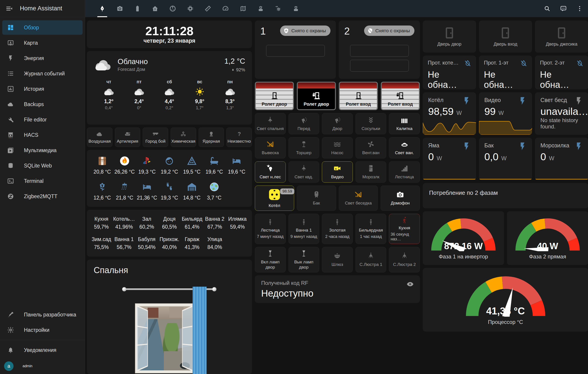 The width and height of the screenshot is (588, 374). I want to click on sidebar-item: File editor, so click(42, 120).